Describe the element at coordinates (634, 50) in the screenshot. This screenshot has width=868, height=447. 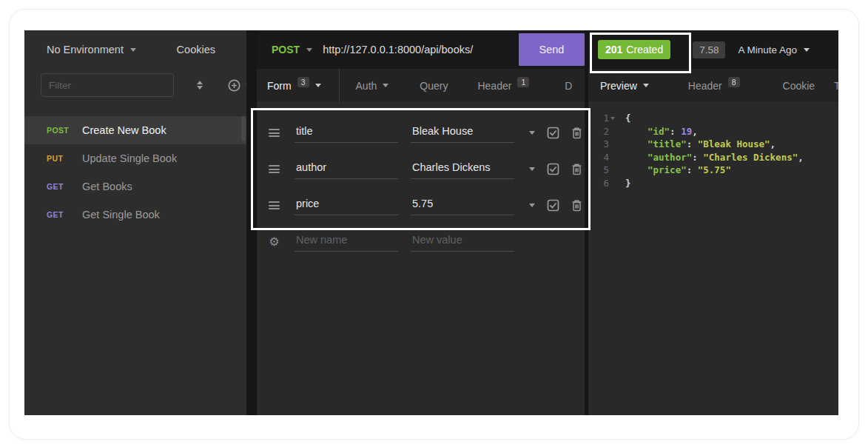
I see `status-badge: 201 Created` at that location.